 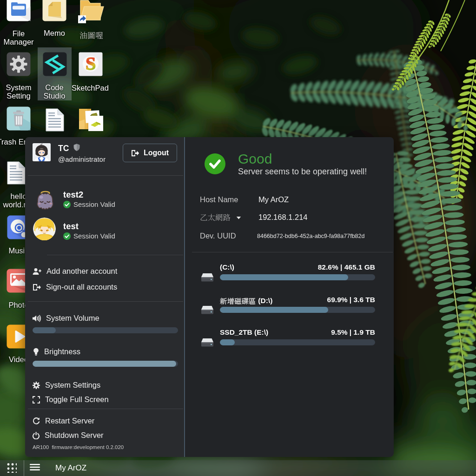 I want to click on svg-text: S, so click(x=91, y=63).